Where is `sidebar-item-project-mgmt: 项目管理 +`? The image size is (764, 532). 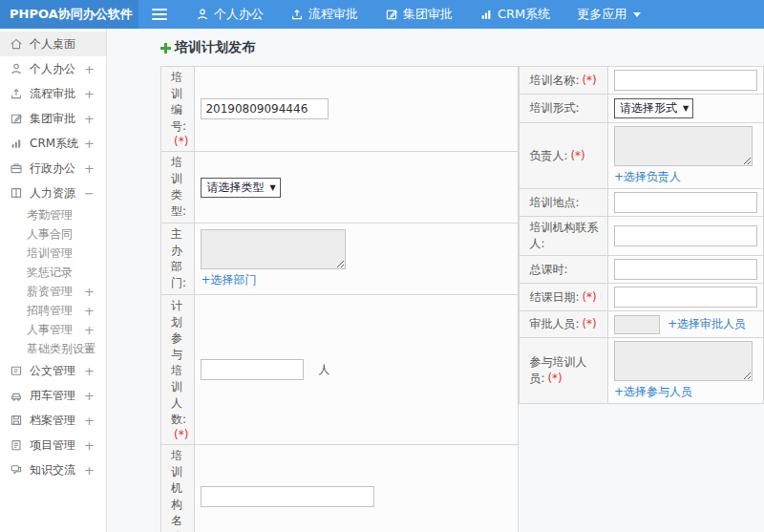
sidebar-item-project-mgmt: 项目管理 + is located at coordinates (53, 445).